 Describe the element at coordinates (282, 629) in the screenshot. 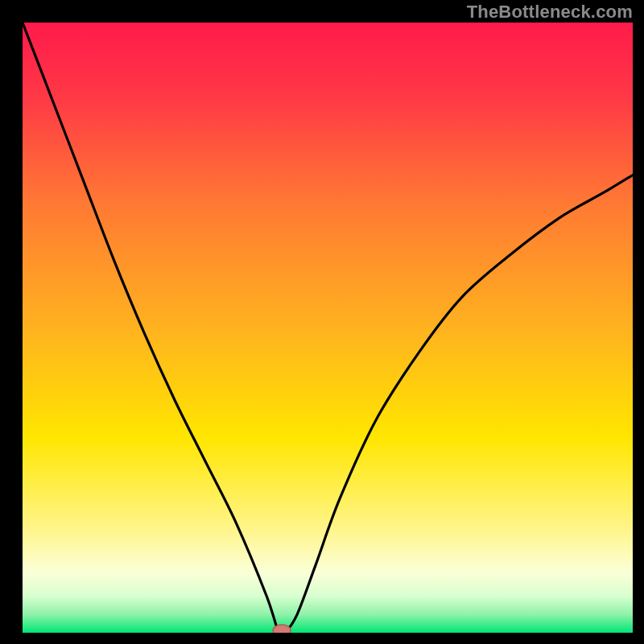

I see `minimum-marker` at that location.